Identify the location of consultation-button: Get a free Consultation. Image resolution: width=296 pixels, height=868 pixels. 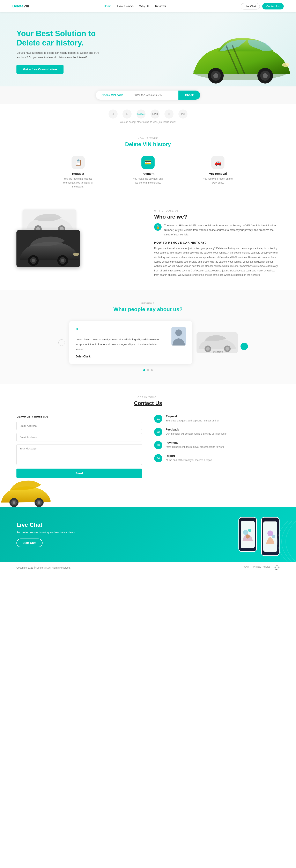
(40, 69).